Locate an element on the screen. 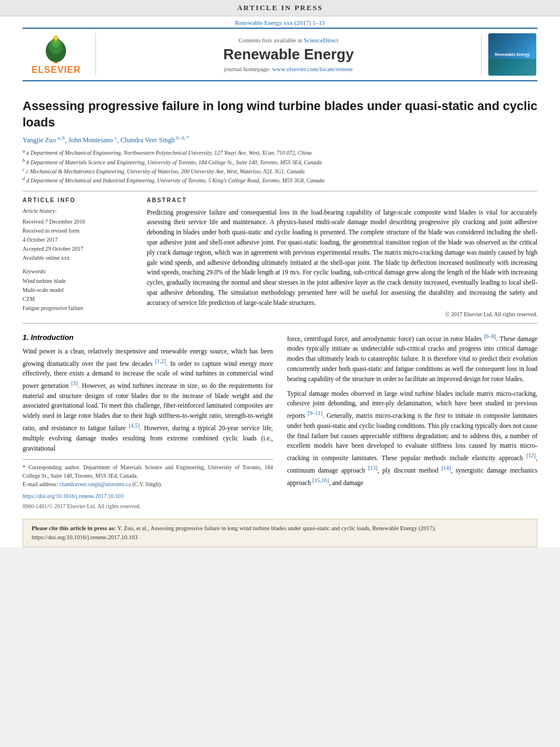 This screenshot has width=560, height=747. article-info-col: ARTICLE INFO Article history: Received 7… is located at coordinates (79, 257).